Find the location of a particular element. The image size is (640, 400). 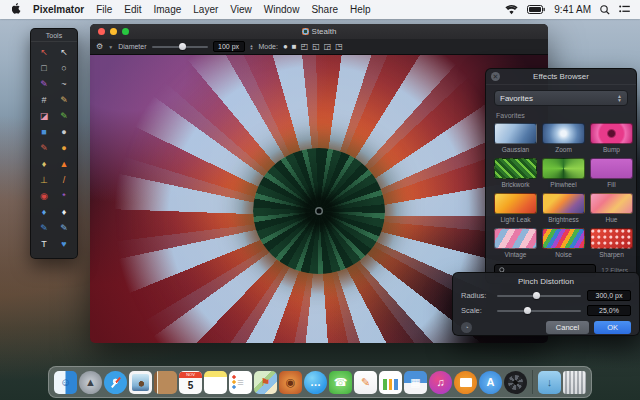

crop-tool: # is located at coordinates (44, 100).